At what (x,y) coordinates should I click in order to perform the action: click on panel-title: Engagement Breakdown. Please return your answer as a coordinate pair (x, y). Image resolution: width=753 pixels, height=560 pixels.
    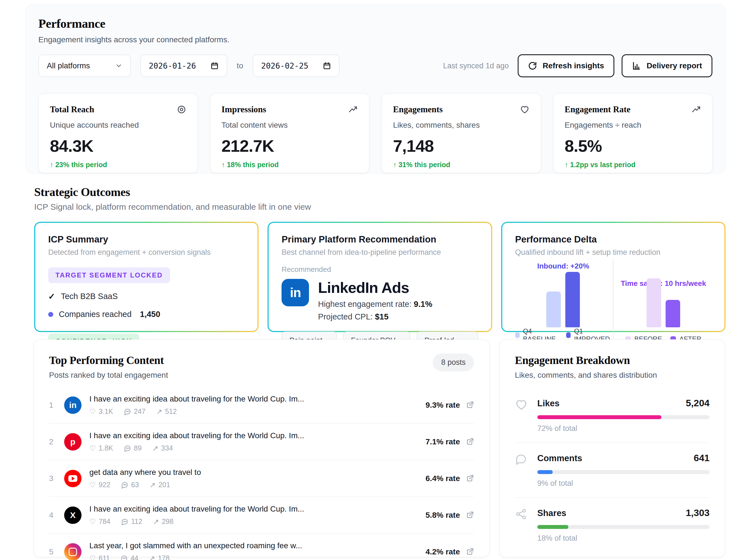
    Looking at the image, I should click on (612, 360).